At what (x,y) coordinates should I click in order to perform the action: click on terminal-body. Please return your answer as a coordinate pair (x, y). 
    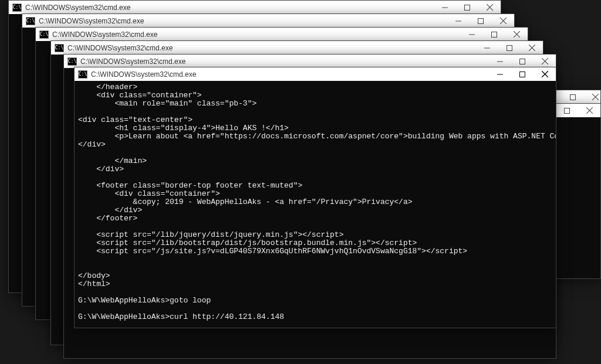
    Looking at the image, I should click on (575, 198).